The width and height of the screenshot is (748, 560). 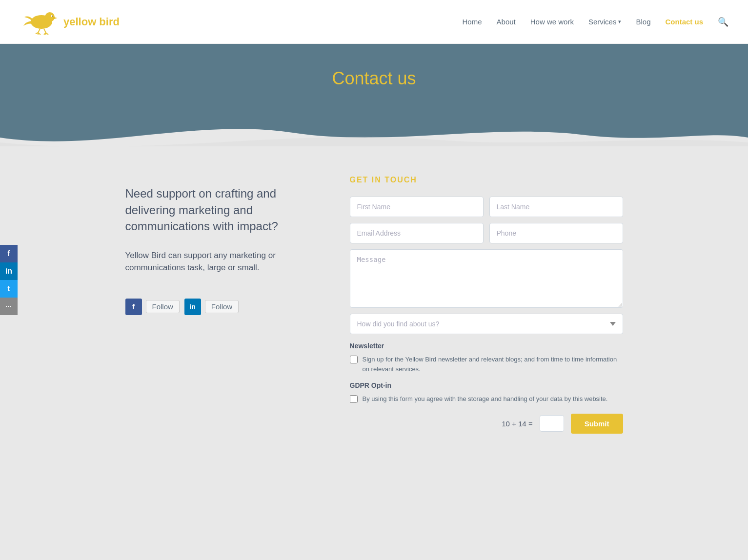 I want to click on float-more-btn: ···, so click(x=9, y=306).